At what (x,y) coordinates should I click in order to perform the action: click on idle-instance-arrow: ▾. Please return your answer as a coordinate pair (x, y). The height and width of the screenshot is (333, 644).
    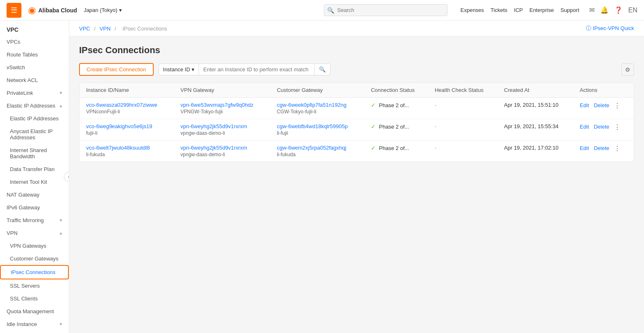
    Looking at the image, I should click on (61, 324).